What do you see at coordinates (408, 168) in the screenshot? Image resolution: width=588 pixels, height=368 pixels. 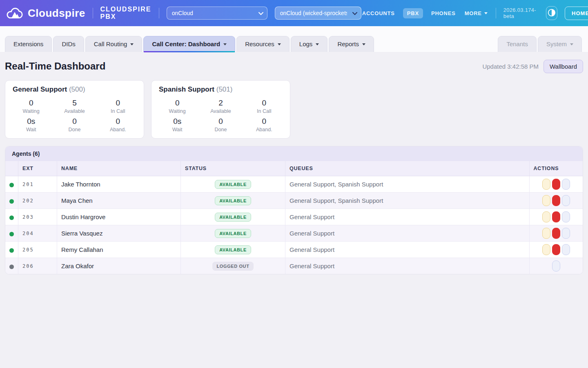 I see `column-header-queues: QUEUES` at bounding box center [408, 168].